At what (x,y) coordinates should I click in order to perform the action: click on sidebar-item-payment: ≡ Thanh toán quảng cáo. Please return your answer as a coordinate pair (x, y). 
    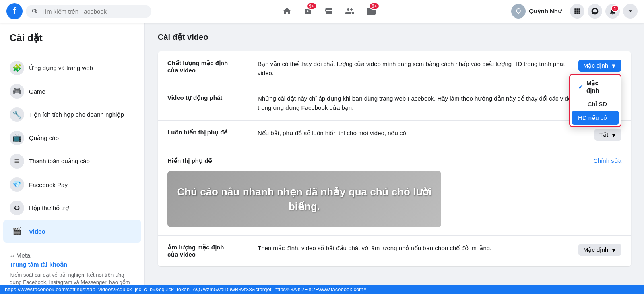
    Looking at the image, I should click on (72, 161).